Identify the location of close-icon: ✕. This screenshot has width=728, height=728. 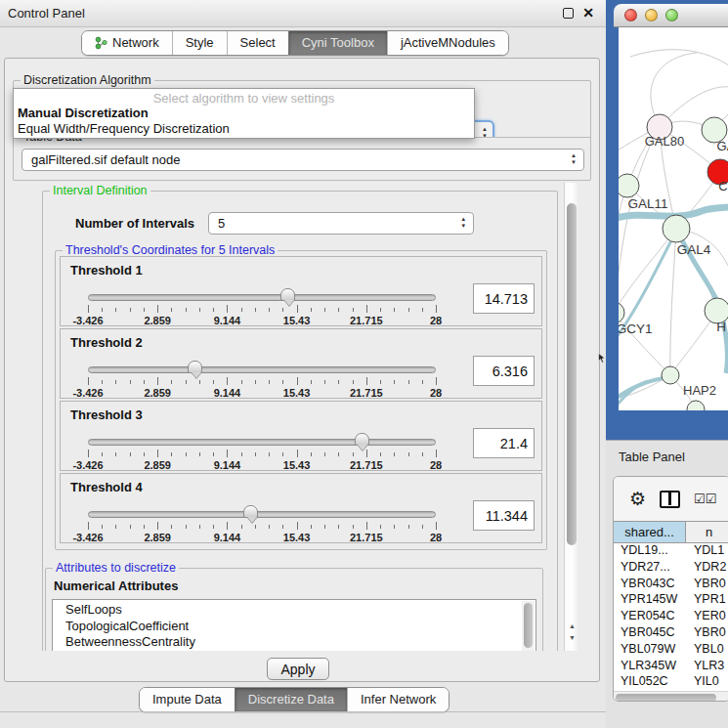
(588, 14).